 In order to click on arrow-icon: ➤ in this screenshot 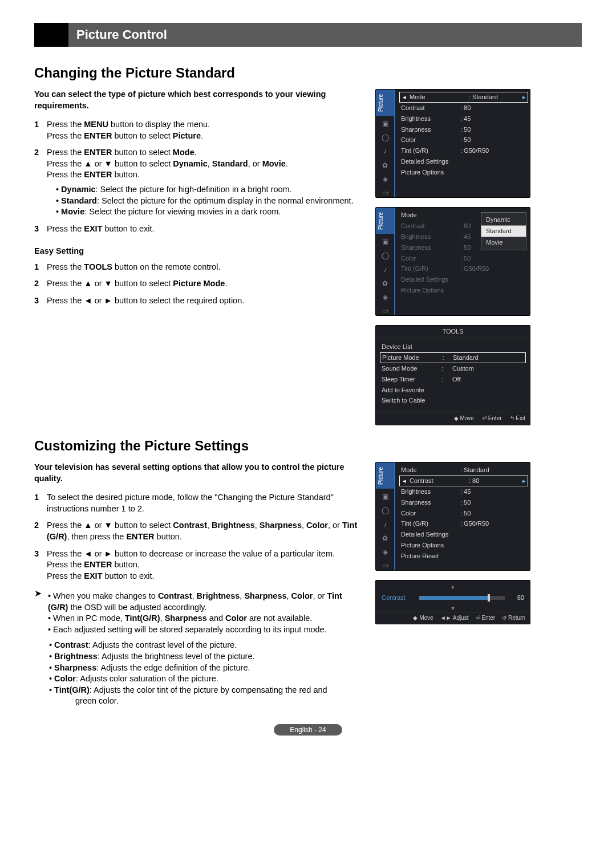, I will do `click(41, 611)`.